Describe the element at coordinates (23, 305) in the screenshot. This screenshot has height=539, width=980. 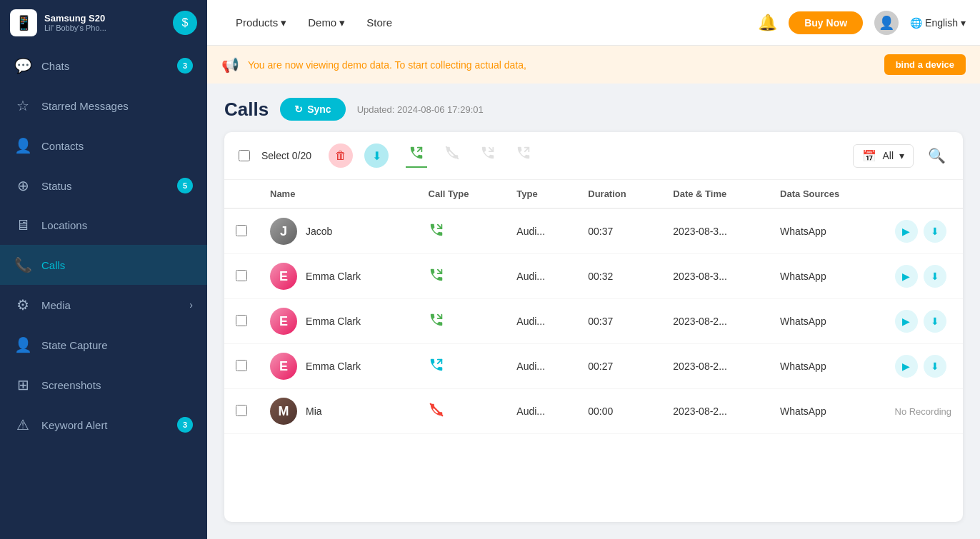
I see `media-icon: ⚙` at that location.